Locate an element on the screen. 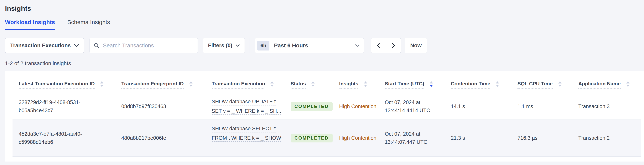 The width and height of the screenshot is (644, 165). search-icon is located at coordinates (96, 46).